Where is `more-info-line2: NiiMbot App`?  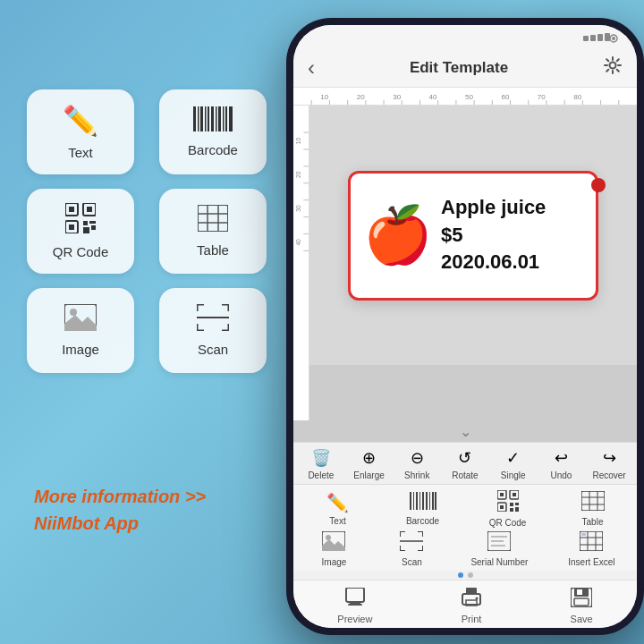
more-info-line2: NiiMbot App is located at coordinates (120, 523).